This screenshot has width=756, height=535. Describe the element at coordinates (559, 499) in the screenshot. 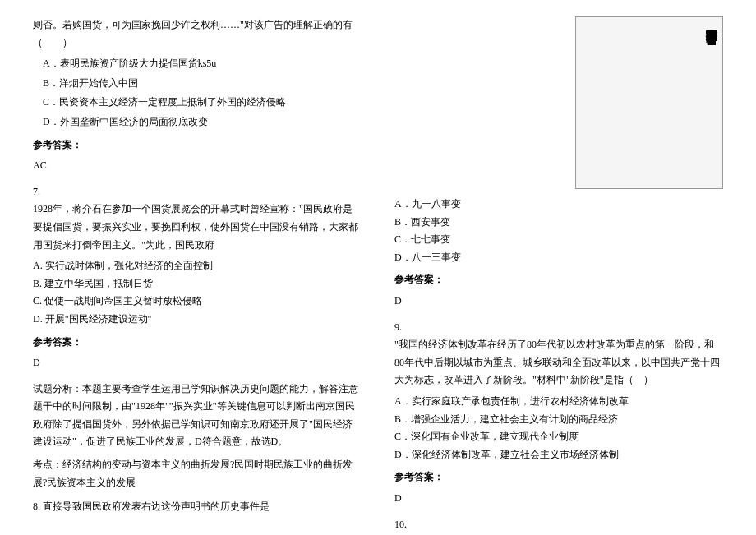

I see `q9-answer: D` at that location.